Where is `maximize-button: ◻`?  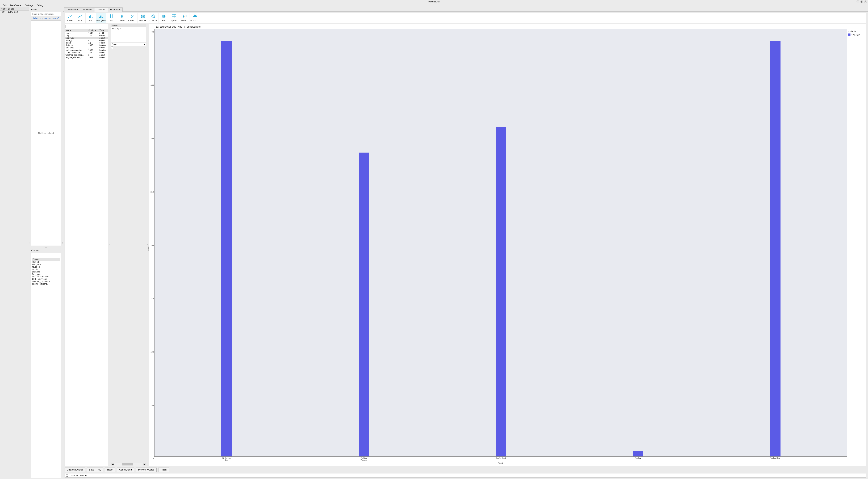
maximize-button: ◻ is located at coordinates (862, 2).